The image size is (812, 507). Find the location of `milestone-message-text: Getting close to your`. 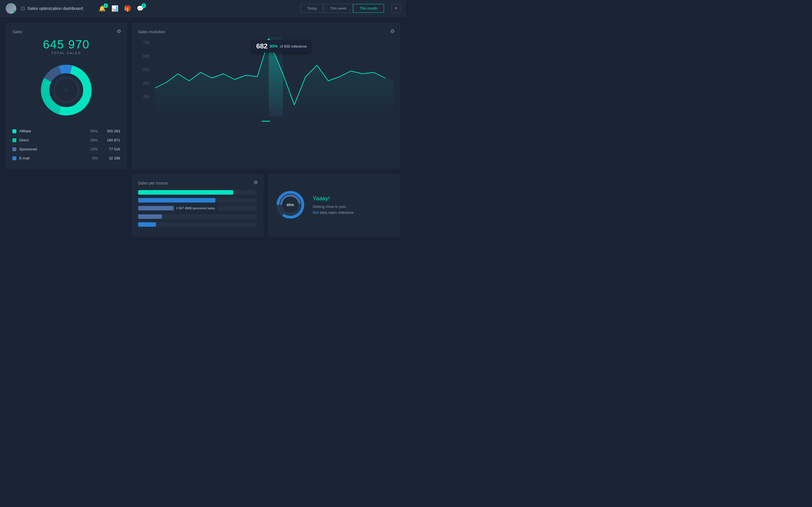

milestone-message-text: Getting close to your is located at coordinates (329, 207).